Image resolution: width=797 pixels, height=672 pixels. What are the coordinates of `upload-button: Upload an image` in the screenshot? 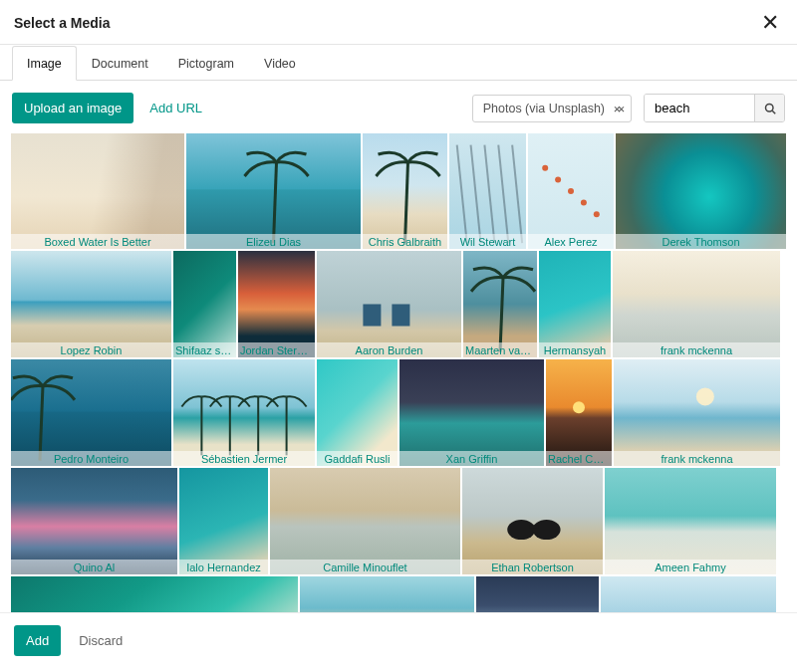 It's located at (73, 108).